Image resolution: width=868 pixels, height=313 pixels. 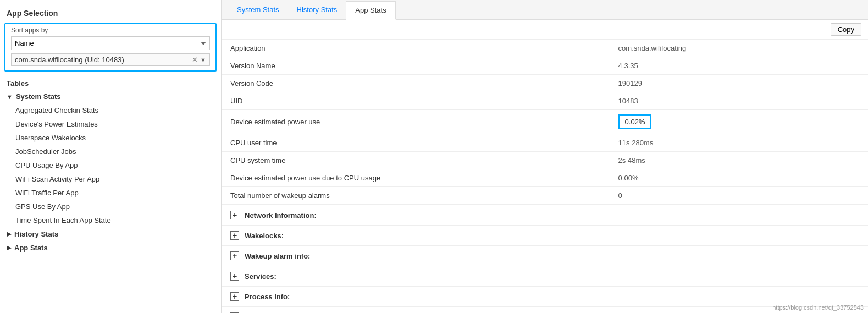 I want to click on table-row: Version Name 4.3.35, so click(x=545, y=66).